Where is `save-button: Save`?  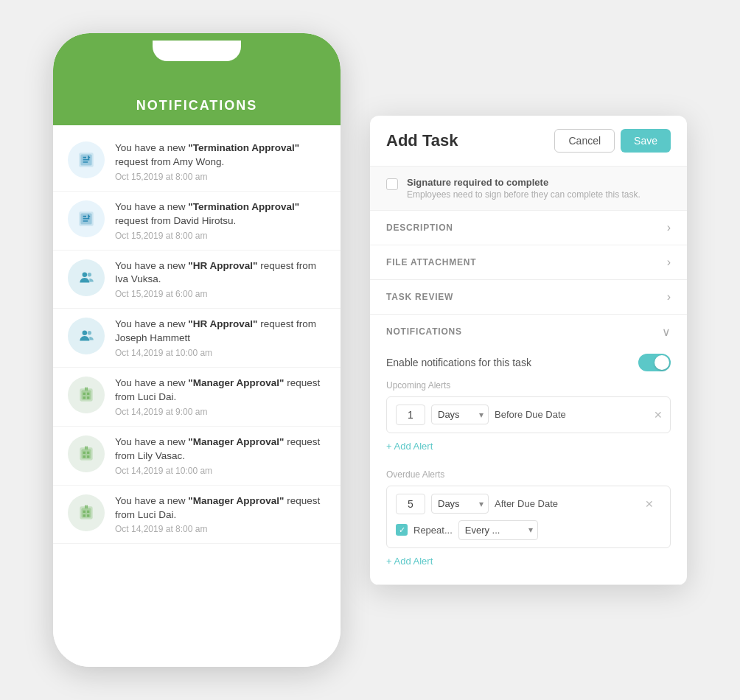
save-button: Save is located at coordinates (646, 141).